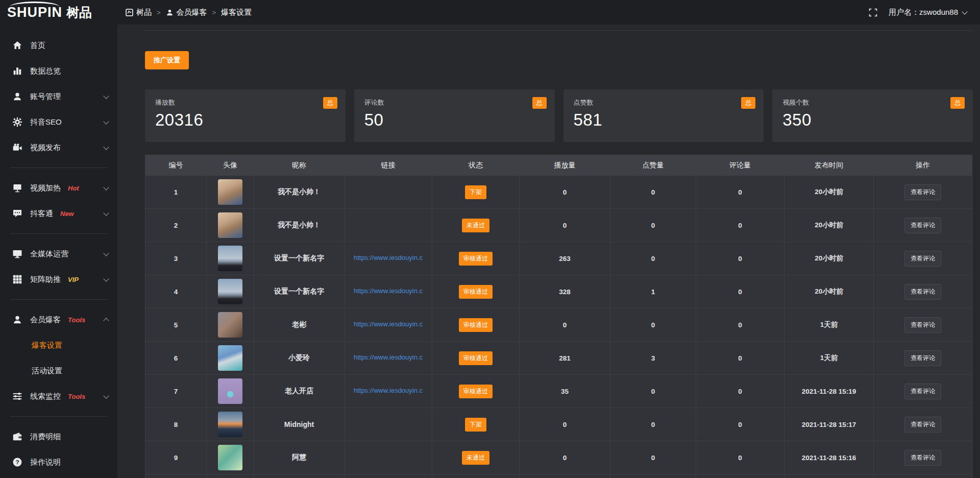 This screenshot has width=980, height=478. I want to click on sidebar-item-label: 抖客通, so click(42, 213).